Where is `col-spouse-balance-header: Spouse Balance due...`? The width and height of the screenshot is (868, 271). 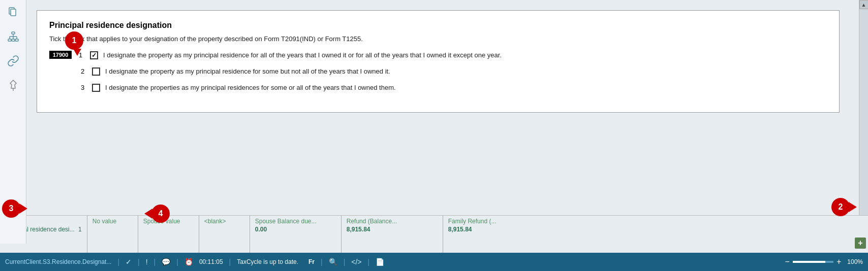 col-spouse-balance-header: Spouse Balance due... is located at coordinates (296, 222).